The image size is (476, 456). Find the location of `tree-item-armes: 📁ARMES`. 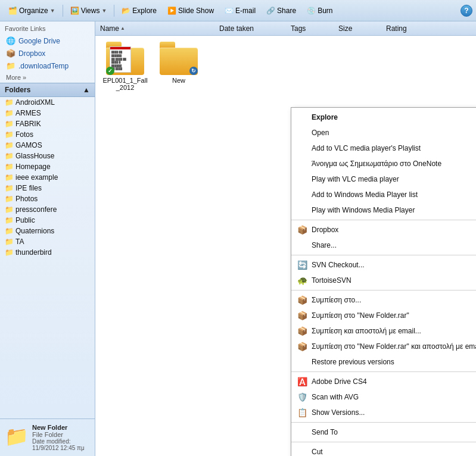

tree-item-armes: 📁ARMES is located at coordinates (48, 113).